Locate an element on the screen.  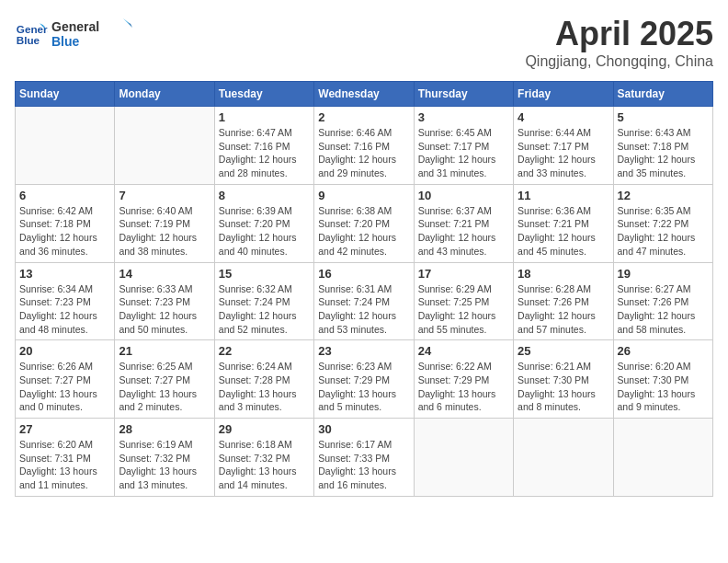
day-number: 4 is located at coordinates (563, 118).